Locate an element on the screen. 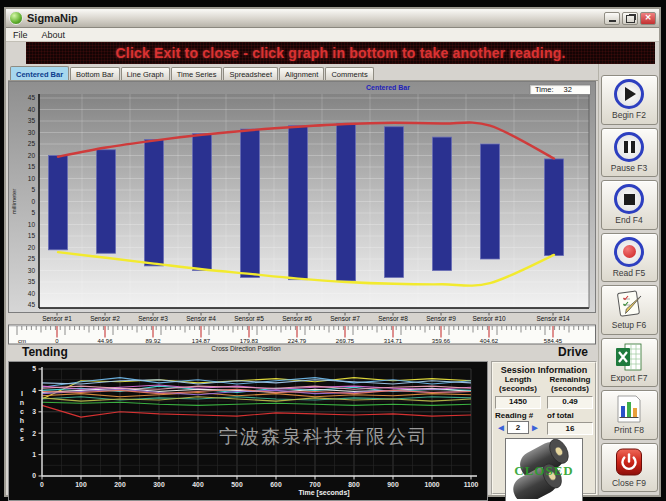  svg-text: 584.45 is located at coordinates (554, 341).